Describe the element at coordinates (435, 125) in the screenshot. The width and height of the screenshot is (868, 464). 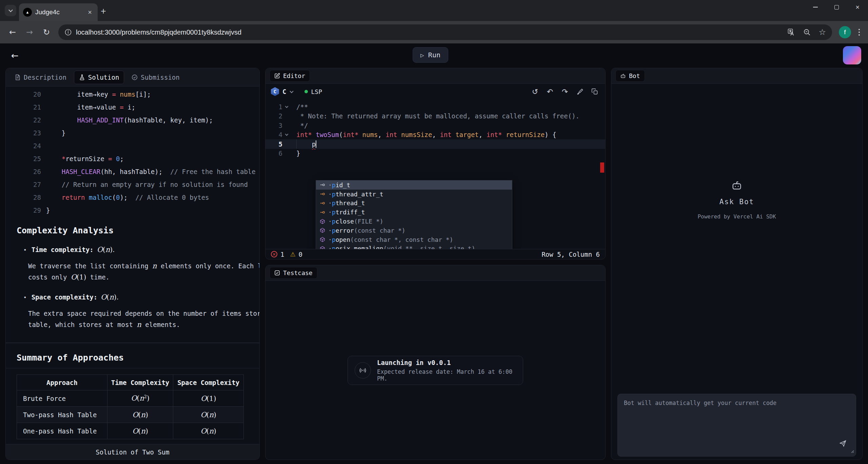
I see `editor-line: 3 */` at that location.